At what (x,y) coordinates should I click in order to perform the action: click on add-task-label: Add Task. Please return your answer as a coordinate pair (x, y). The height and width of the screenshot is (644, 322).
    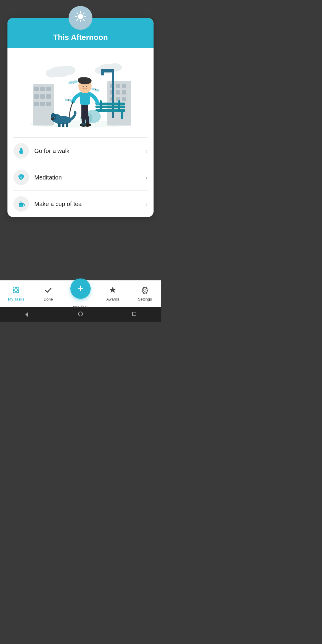
    Looking at the image, I should click on (80, 307).